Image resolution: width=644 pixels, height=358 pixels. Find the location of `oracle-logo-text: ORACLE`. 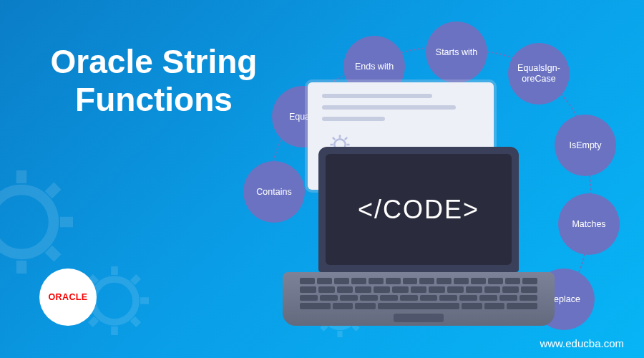

oracle-logo-text: ORACLE is located at coordinates (67, 297).